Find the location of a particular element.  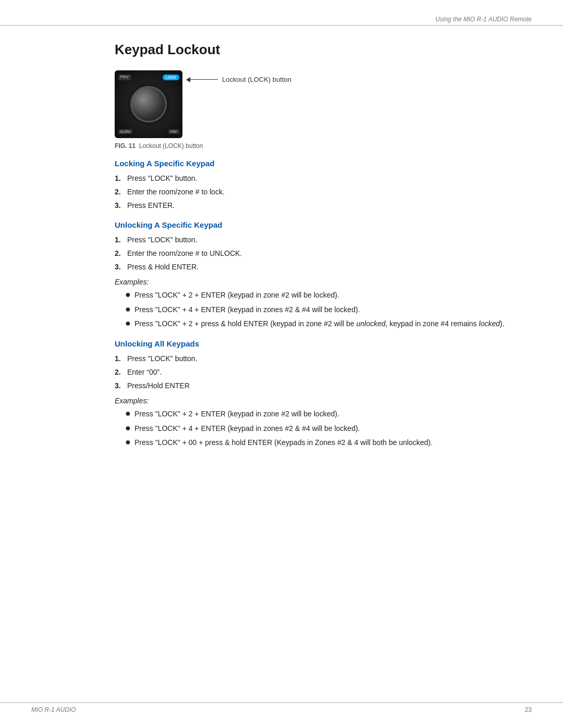

keypad-top-buttons: PRIV LOCK is located at coordinates (149, 77).